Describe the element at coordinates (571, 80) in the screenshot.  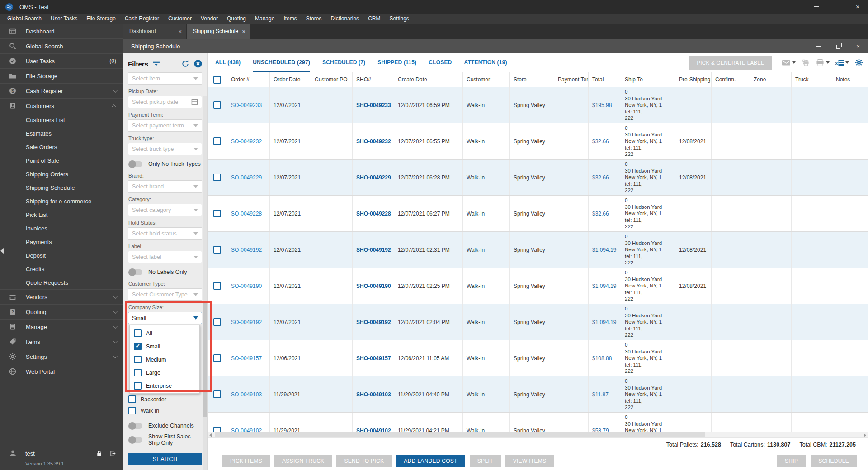
I see `column-header: Payment Term` at that location.